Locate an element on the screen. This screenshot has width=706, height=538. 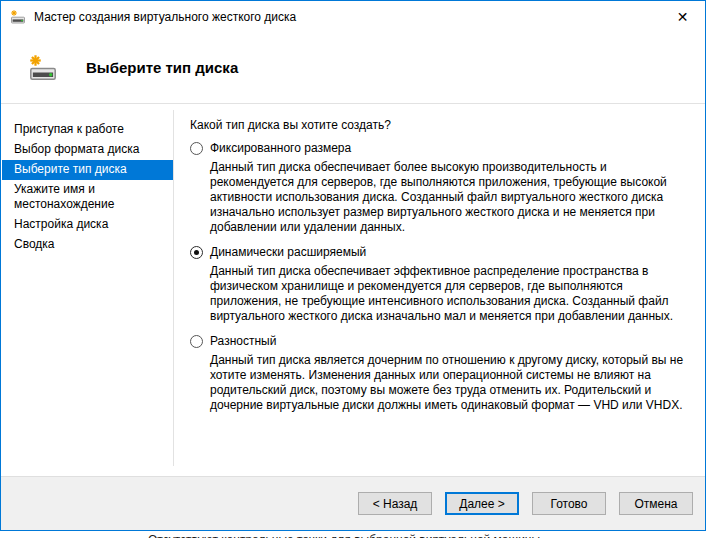
close-icon: ✕ is located at coordinates (682, 17).